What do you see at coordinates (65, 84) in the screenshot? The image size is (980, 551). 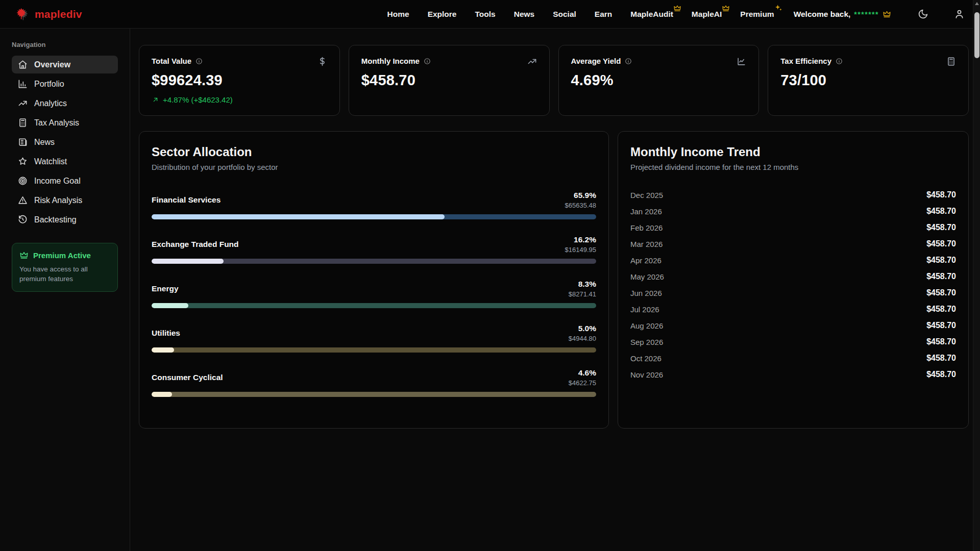 I see `sidebar-item: Portfolio` at bounding box center [65, 84].